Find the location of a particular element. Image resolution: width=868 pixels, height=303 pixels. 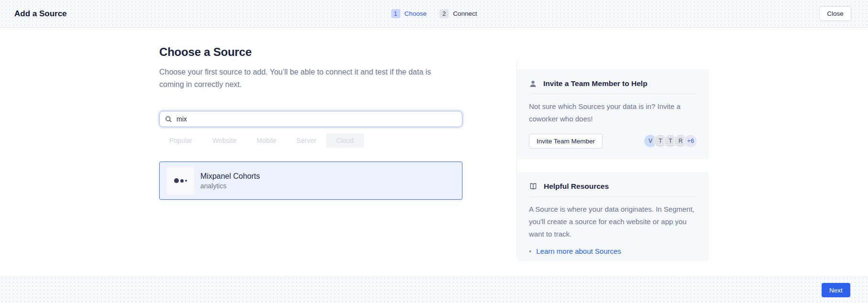

search-input is located at coordinates (317, 119).